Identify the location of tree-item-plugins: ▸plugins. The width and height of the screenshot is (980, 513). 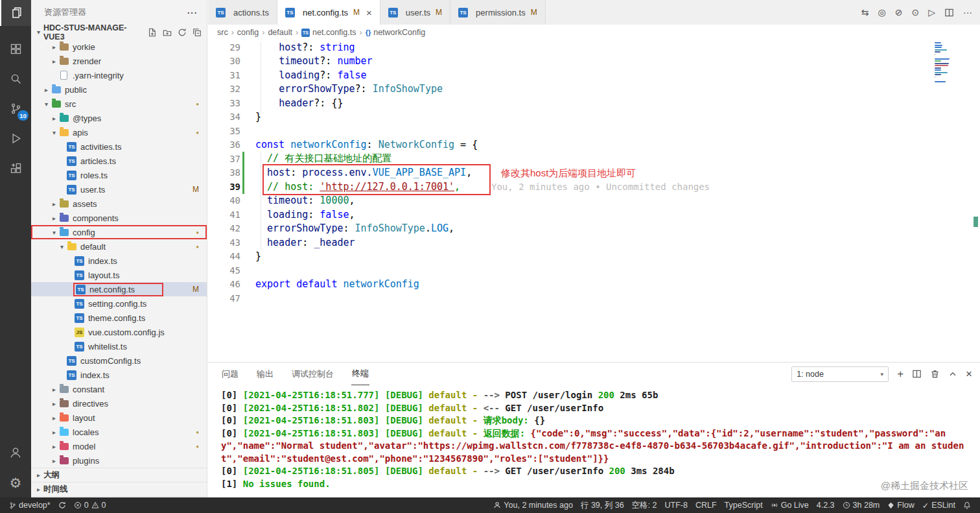
(119, 460).